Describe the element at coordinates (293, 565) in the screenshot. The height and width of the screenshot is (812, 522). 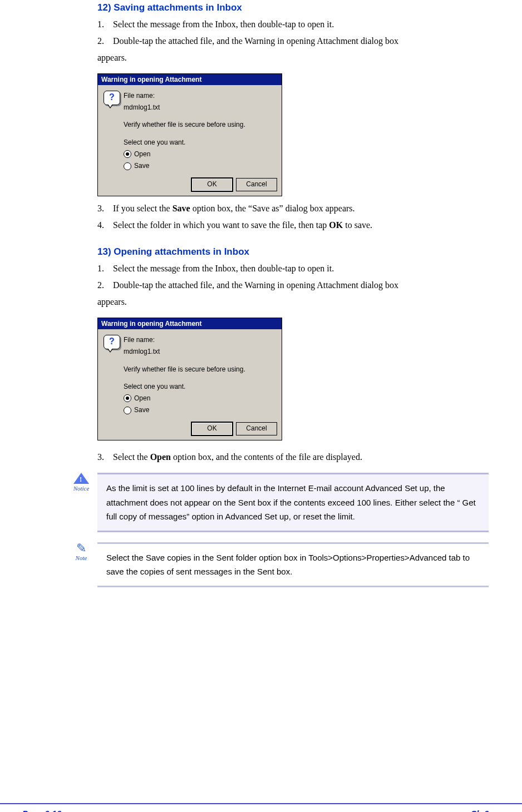
I see `note-callout: ✎ Note Select the Save copies in the Sen…` at that location.